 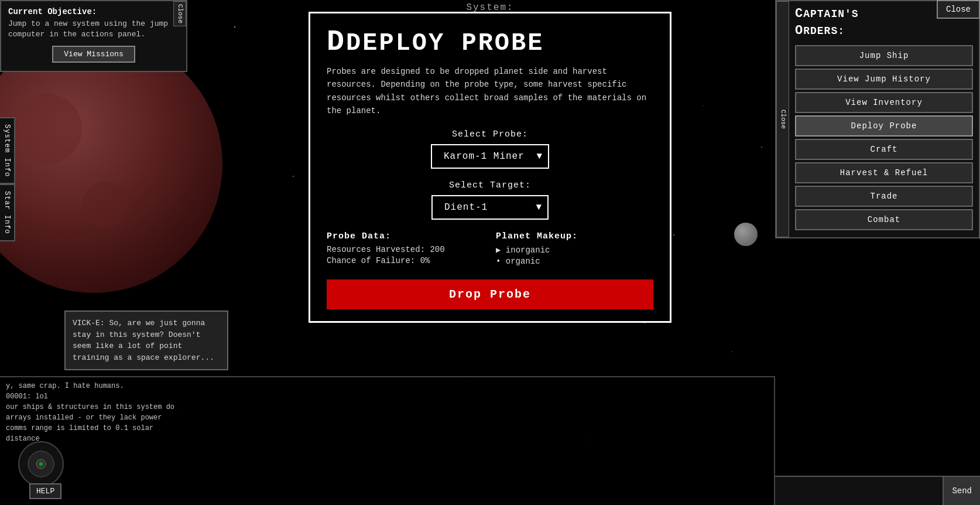 What do you see at coordinates (405, 250) in the screenshot?
I see `probe-data: Probe Data: Resources Harvested: 200 Cha…` at bounding box center [405, 250].